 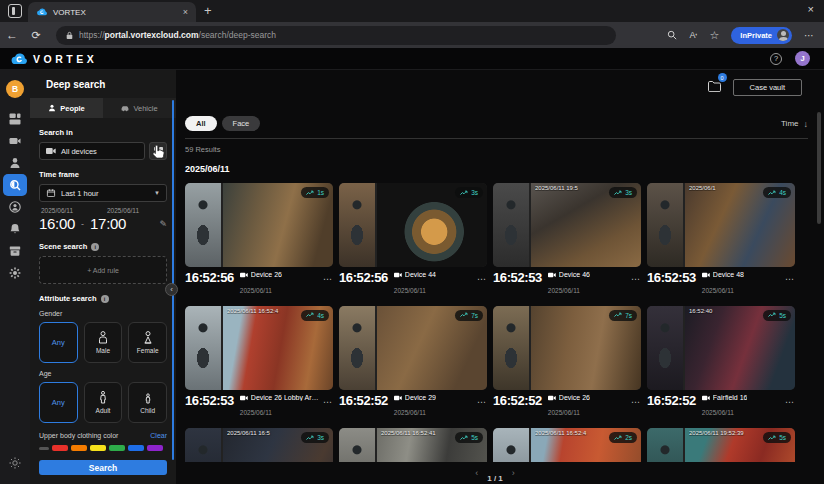 I want to click on result-card: 2025/06/11 16:52:4 4s 16:52:53 Device 26…, so click(x=259, y=363).